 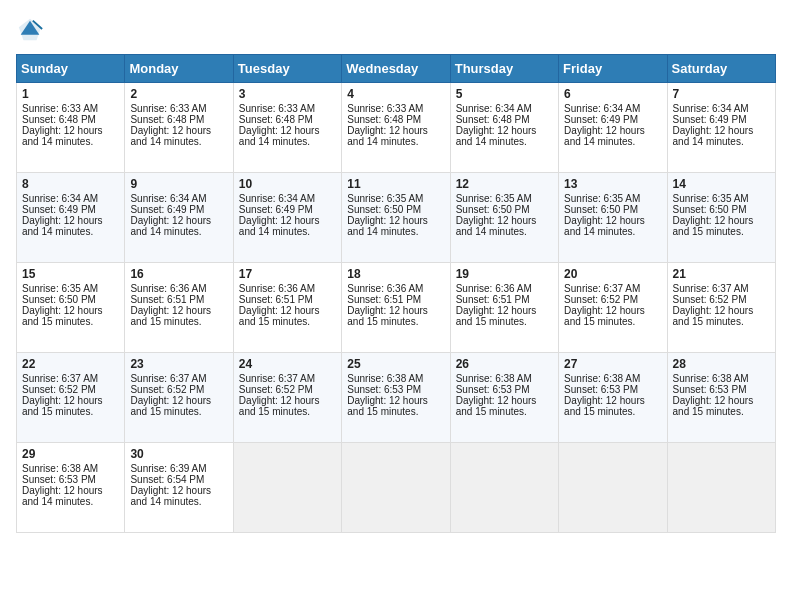 I want to click on calendar-cell: 23Sunrise: 6:37 AMSunset: 6:52 PMDayligh…, so click(x=179, y=398).